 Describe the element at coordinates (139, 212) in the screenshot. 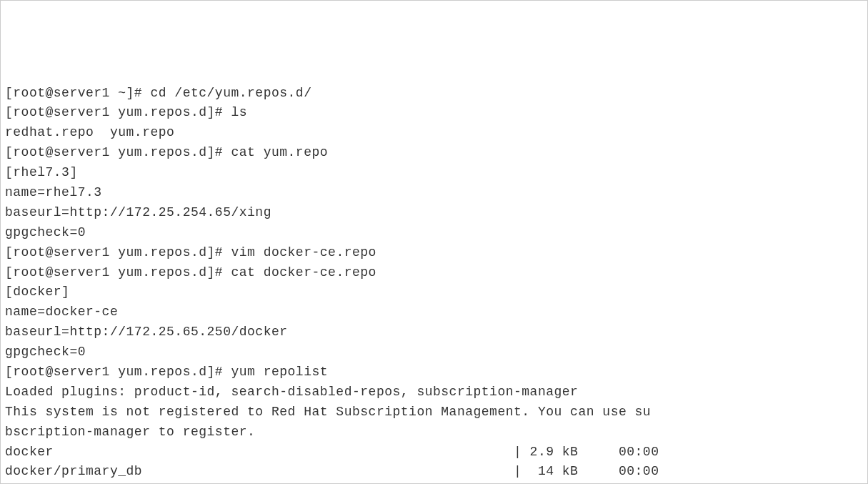

I see `file-content-line: baseurl=http://172.25.254.65/xing` at that location.